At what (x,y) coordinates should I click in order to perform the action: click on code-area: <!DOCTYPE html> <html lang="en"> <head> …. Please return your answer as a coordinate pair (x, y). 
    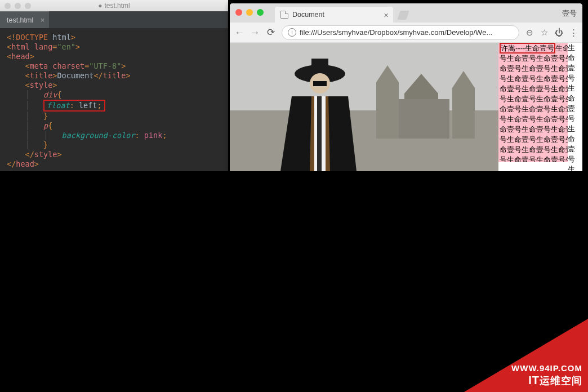
    Looking at the image, I should click on (114, 100).